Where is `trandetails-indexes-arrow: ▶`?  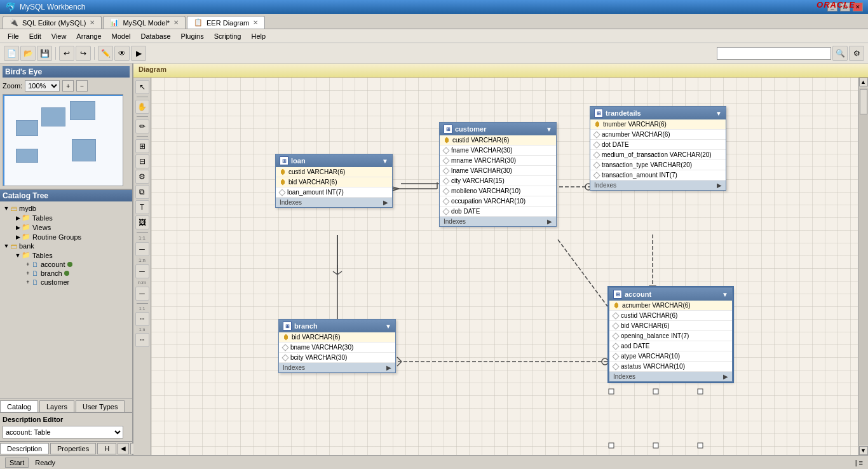 trandetails-indexes-arrow: ▶ is located at coordinates (719, 186).